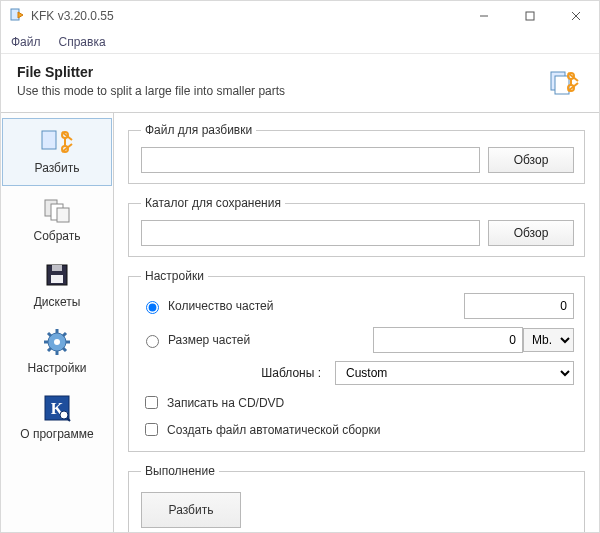 This screenshot has height=533, width=600. I want to click on checkbox-cd-dvd, so click(152, 402).